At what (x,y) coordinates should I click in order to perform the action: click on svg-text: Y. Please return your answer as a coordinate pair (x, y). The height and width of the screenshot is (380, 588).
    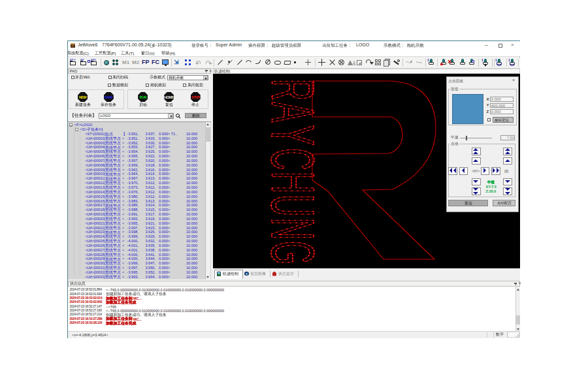
    Looking at the image, I should click on (293, 136).